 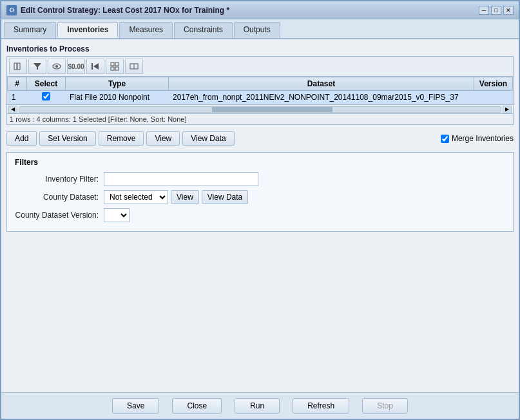 I want to click on scroll-left: ◀, so click(x=13, y=110).